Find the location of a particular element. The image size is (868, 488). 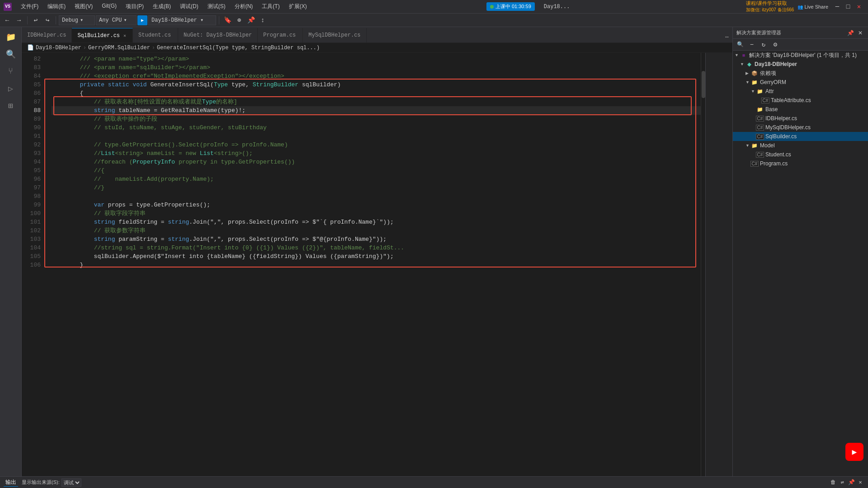

breadcrumb-class: GerryORM.SqlBuilder is located at coordinates (119, 48).